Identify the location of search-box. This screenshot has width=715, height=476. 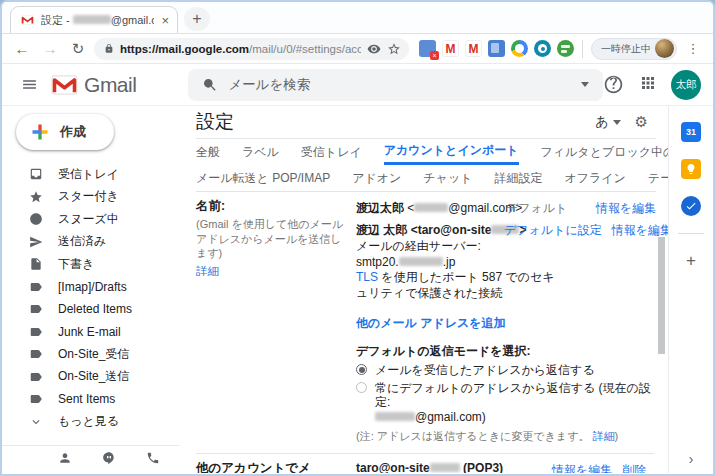
(396, 85).